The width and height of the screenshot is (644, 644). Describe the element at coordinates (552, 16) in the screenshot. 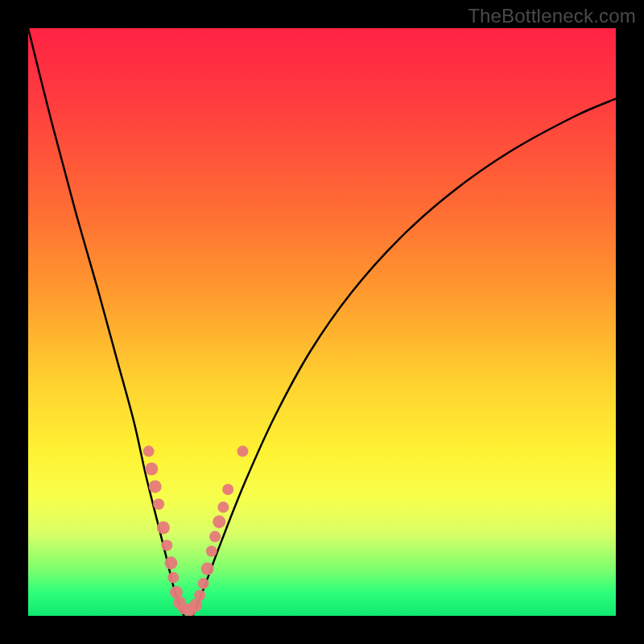

I see `watermark-text: TheBottleneck.com` at that location.